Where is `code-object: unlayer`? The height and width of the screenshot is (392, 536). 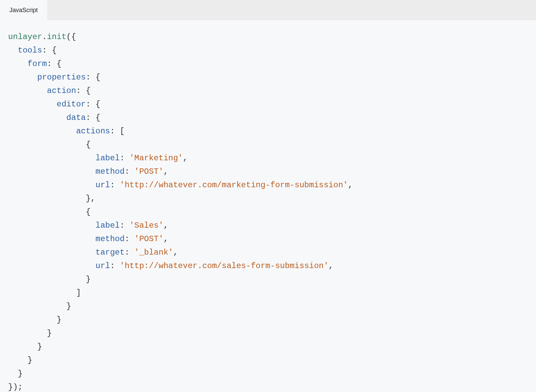
code-object: unlayer is located at coordinates (25, 37).